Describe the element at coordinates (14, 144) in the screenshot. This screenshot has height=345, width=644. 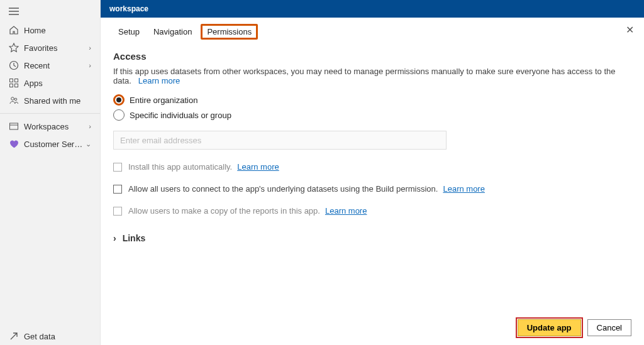
I see `app-heart-icon` at that location.